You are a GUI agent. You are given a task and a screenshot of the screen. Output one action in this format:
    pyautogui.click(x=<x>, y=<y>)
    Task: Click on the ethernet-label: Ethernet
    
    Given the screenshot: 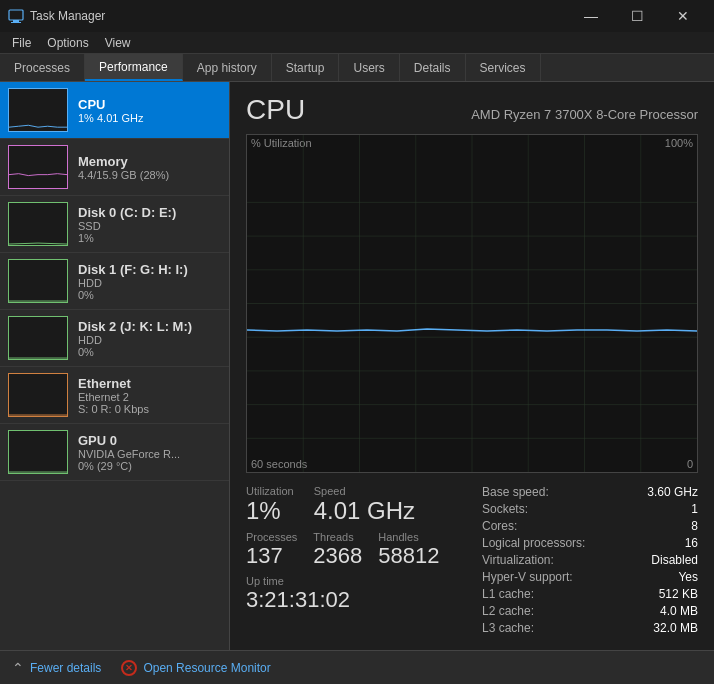 What is the action you would take?
    pyautogui.click(x=114, y=384)
    